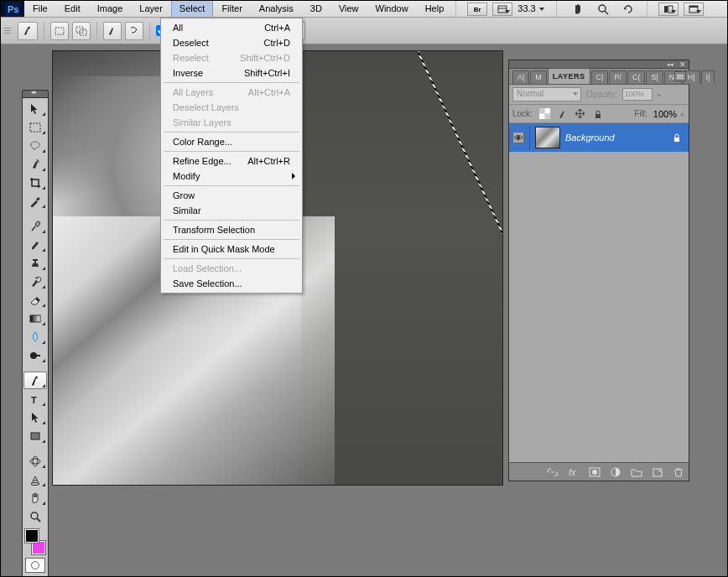 This screenshot has width=728, height=577. I want to click on history-brush-tool, so click(35, 282).